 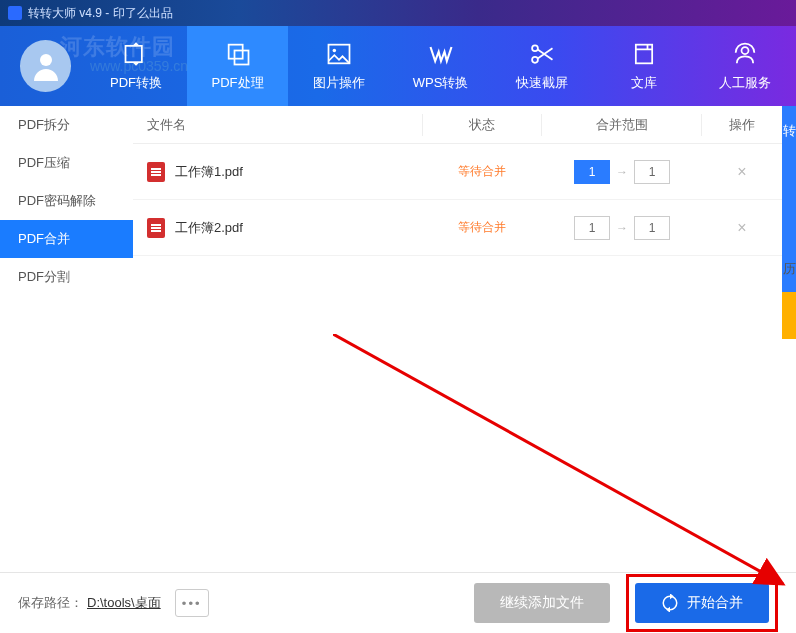 What do you see at coordinates (398, 603) in the screenshot?
I see `footer: 保存路径： D:\tools\桌面 ••• 继续添加文件 开始合并` at bounding box center [398, 603].